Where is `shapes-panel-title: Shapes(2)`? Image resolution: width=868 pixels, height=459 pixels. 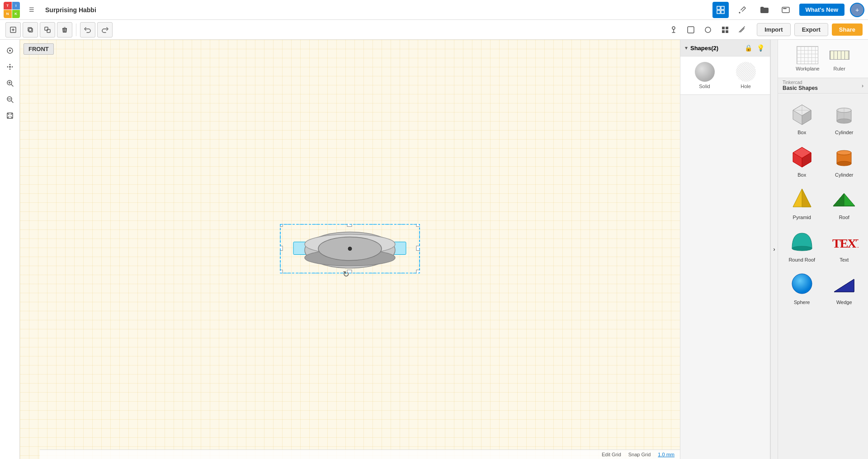 shapes-panel-title: Shapes(2) is located at coordinates (716, 48).